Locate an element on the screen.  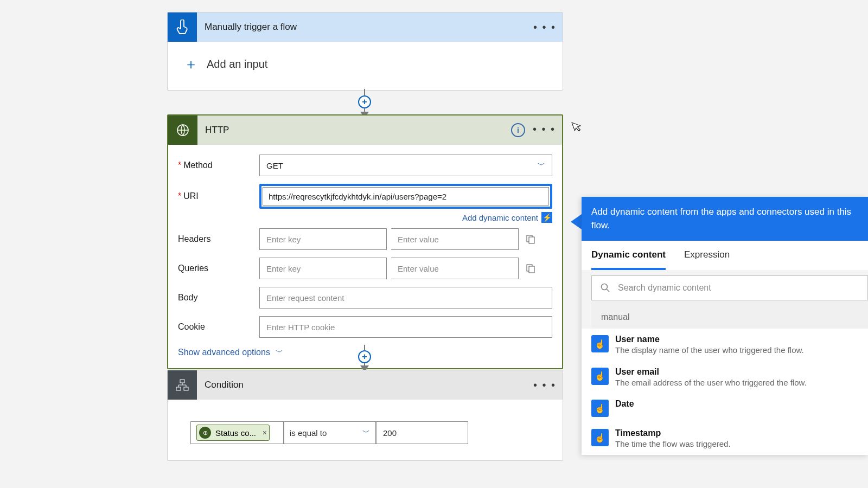
http-menu-button: • • • is located at coordinates (544, 130).